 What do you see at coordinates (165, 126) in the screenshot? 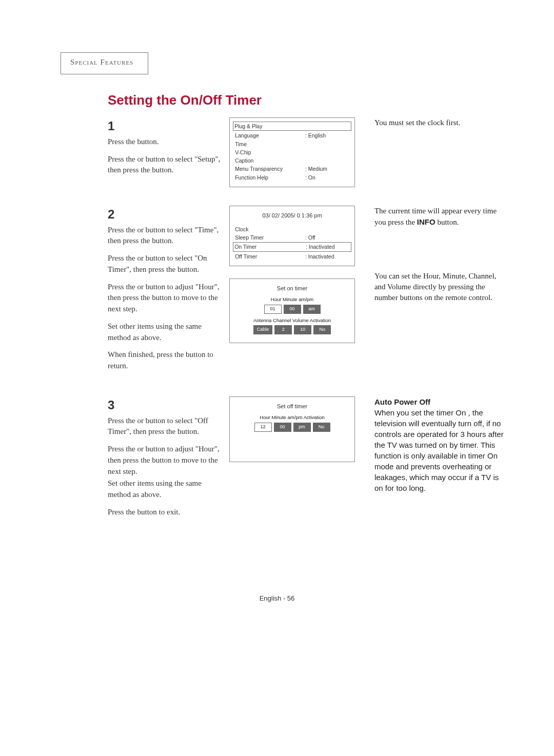
I see `step-1-number: 1` at bounding box center [165, 126].